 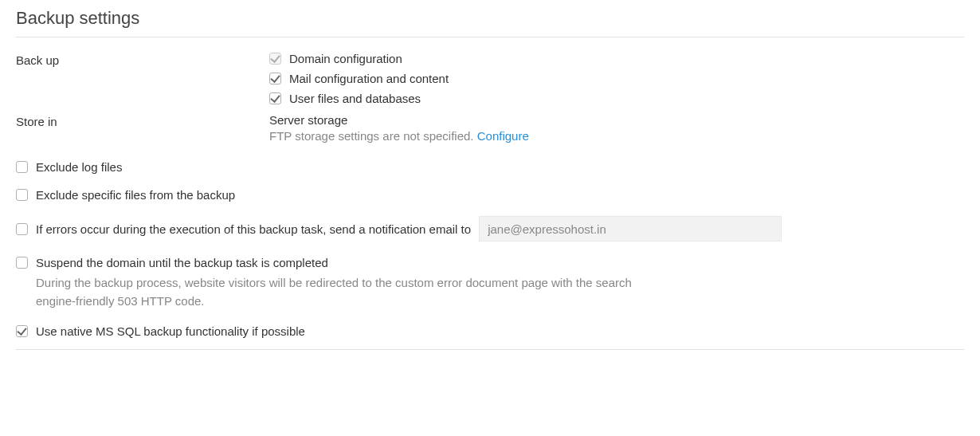 I want to click on store-value: Server storage FTP storage settings are …, so click(x=617, y=128).